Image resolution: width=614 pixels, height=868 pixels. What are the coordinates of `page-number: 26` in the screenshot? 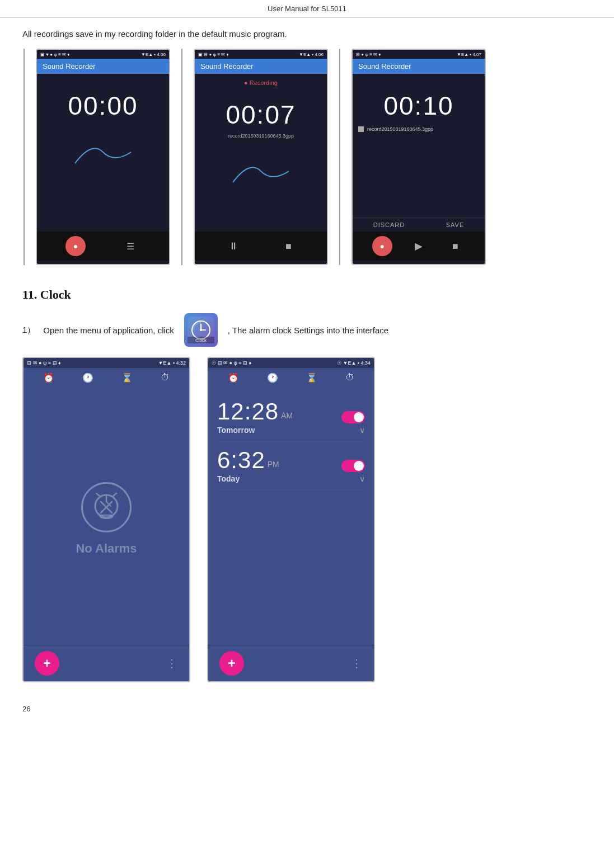 It's located at (307, 709).